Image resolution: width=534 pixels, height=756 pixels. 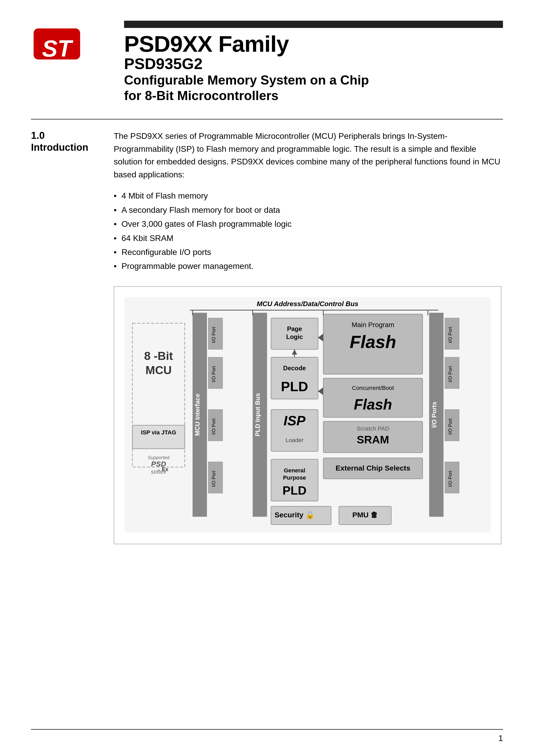 I want to click on svg-text: Page, so click(x=294, y=329).